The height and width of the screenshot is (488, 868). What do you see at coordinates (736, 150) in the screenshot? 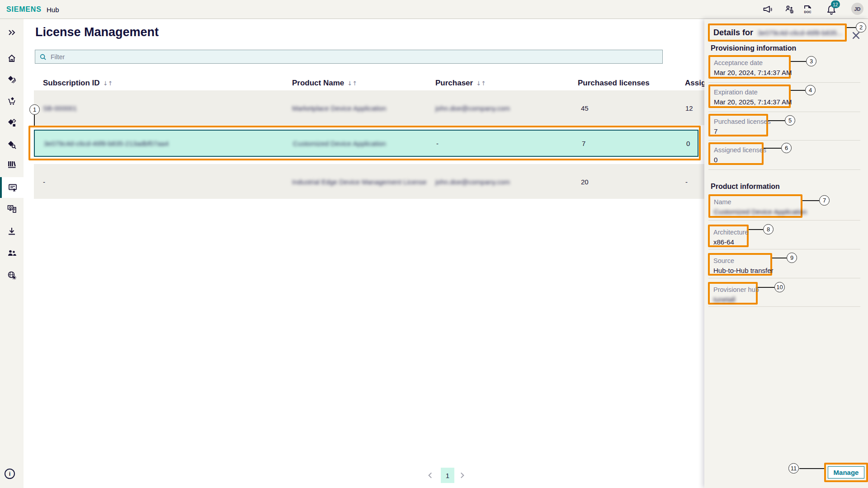
I see `field-label: Assigned licenses` at bounding box center [736, 150].